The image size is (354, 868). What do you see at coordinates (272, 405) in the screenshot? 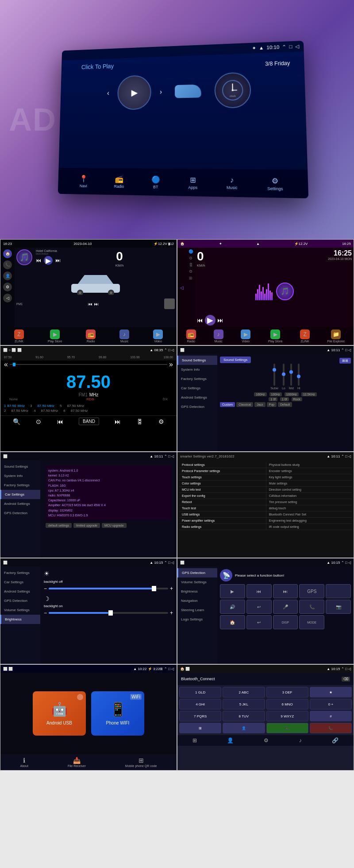
I see `preset-pop: Pop` at bounding box center [272, 405].